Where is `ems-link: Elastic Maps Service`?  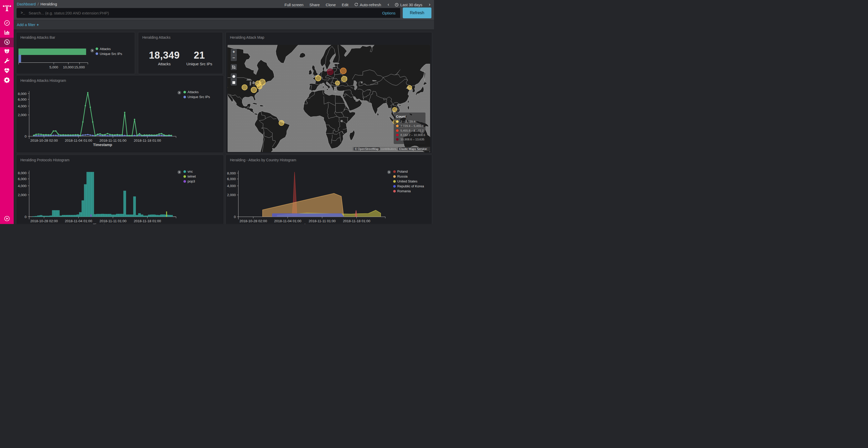 ems-link: Elastic Maps Service is located at coordinates (413, 149).